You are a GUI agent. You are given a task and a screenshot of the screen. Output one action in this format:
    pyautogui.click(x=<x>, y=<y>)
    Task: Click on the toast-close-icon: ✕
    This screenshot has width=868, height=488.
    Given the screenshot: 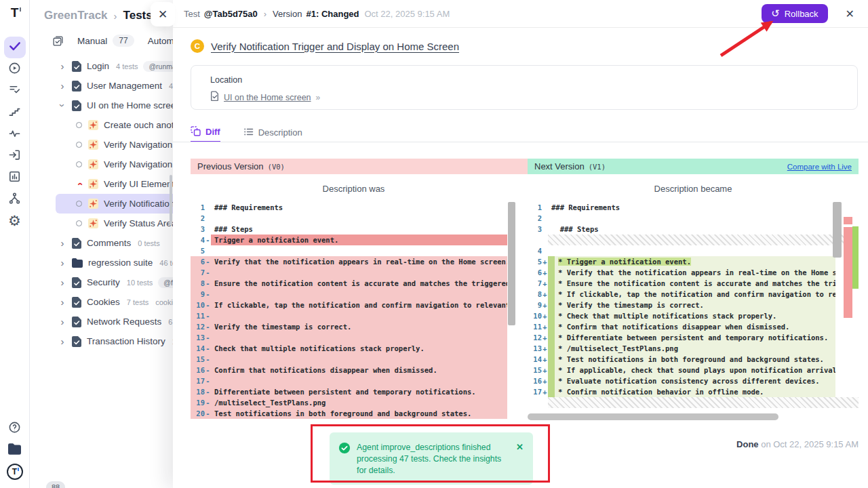 What is the action you would take?
    pyautogui.click(x=519, y=447)
    